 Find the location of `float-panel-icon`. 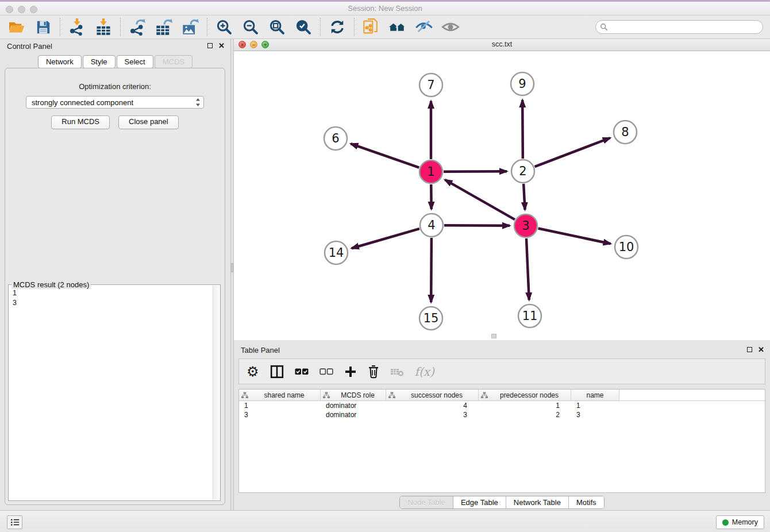

float-panel-icon is located at coordinates (210, 46).